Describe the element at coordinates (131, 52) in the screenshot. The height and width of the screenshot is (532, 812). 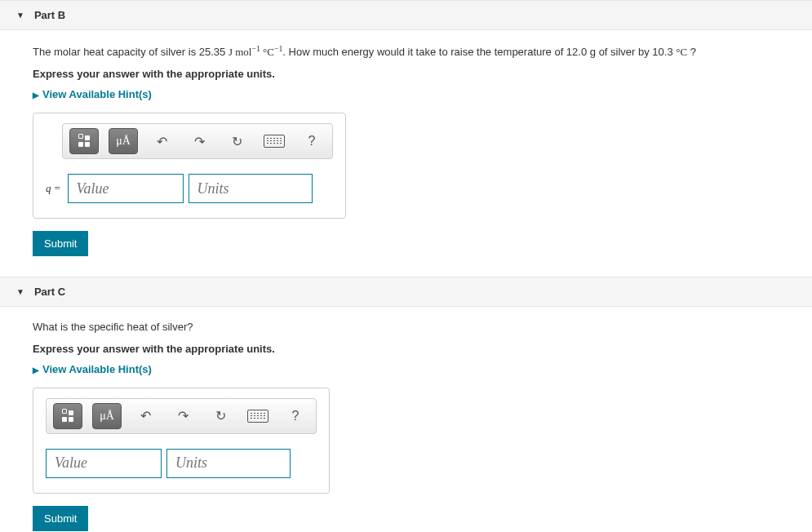
I see `q-pre: The molar heat capacity of silver is 25.…` at that location.